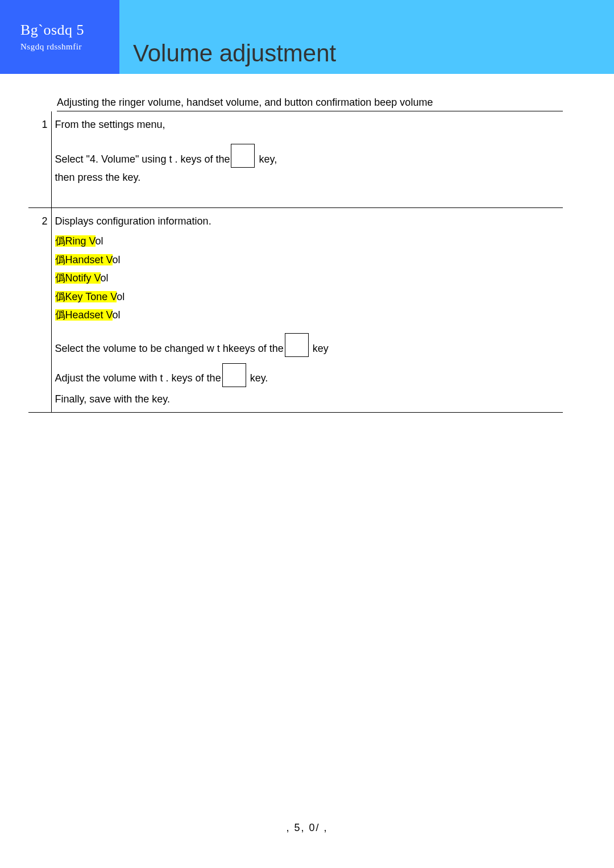 This screenshot has width=614, height=868. What do you see at coordinates (60, 37) in the screenshot?
I see `header-left: Bg`osdq 5 Nsgdq rdsshmfir` at bounding box center [60, 37].